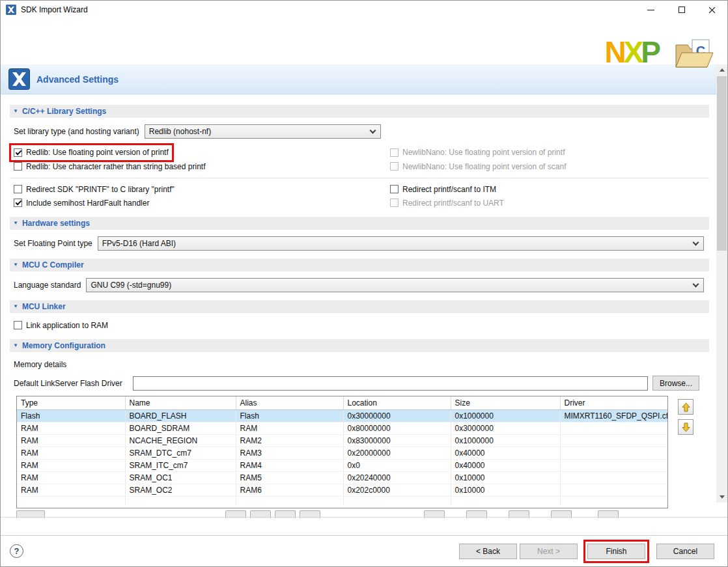 This screenshot has width=728, height=567. What do you see at coordinates (366, 325) in the screenshot?
I see `linker-checkbox-row: Link application to RAM` at bounding box center [366, 325].